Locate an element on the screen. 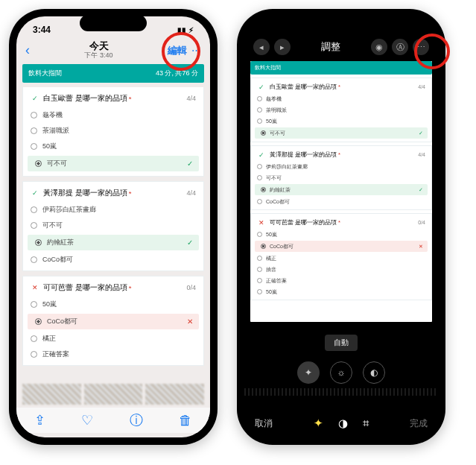 Image resolution: width=476 pixels, height=465 pixels. question-card: ✓白玉歐蕾 是哪一家的品項*4/4 龜苓機 茶明職派 50嵐 可不可✓ is located at coordinates (341, 110).